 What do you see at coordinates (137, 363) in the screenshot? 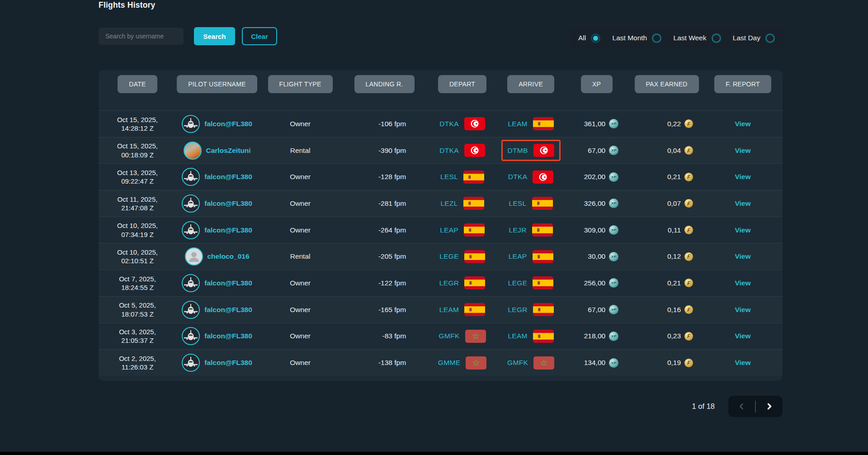
I see `date-cell: Oct 2, 2025,11:26:03 Z` at bounding box center [137, 363].